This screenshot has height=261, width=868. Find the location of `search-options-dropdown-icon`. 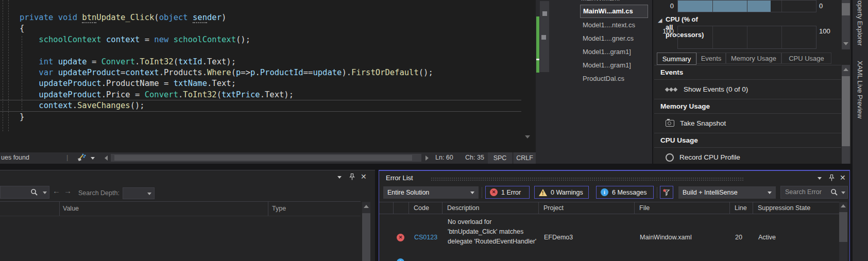

search-options-dropdown-icon is located at coordinates (45, 193).